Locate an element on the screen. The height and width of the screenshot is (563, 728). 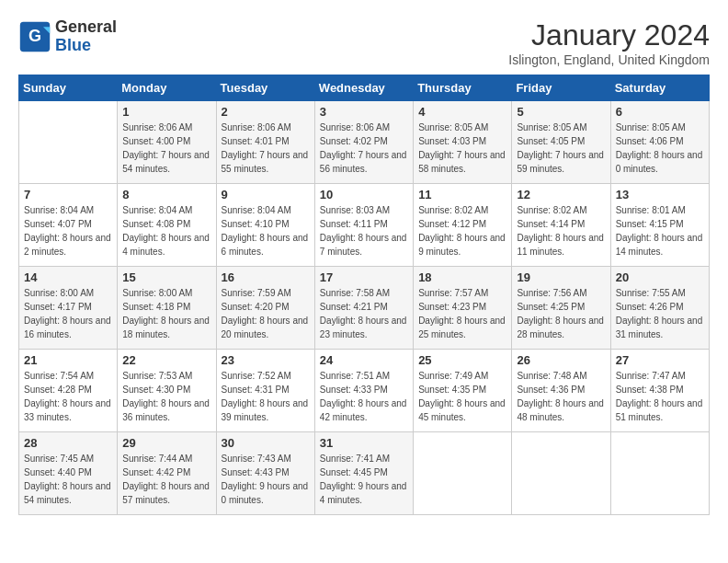
day-number: 8 is located at coordinates (166, 195).